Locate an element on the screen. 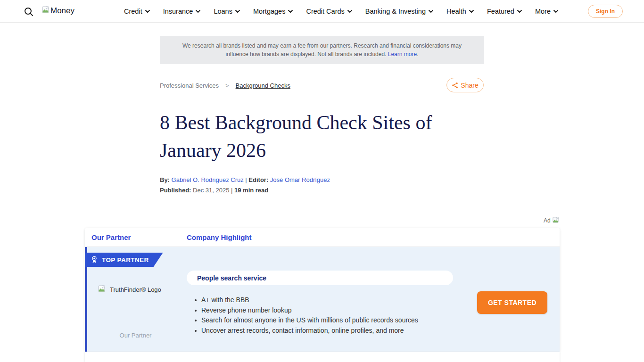  money-logo-text: Money is located at coordinates (62, 11).